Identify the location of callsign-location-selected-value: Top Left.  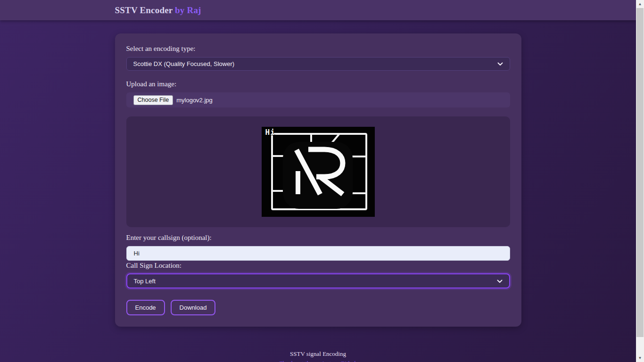
(315, 281).